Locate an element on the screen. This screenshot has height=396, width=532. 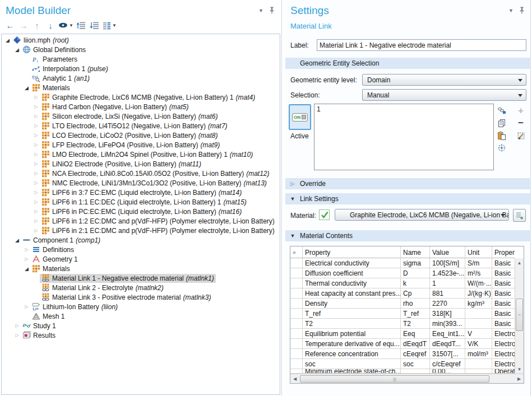
tree-item-content: Component 1(comp1) is located at coordinates (62, 240).